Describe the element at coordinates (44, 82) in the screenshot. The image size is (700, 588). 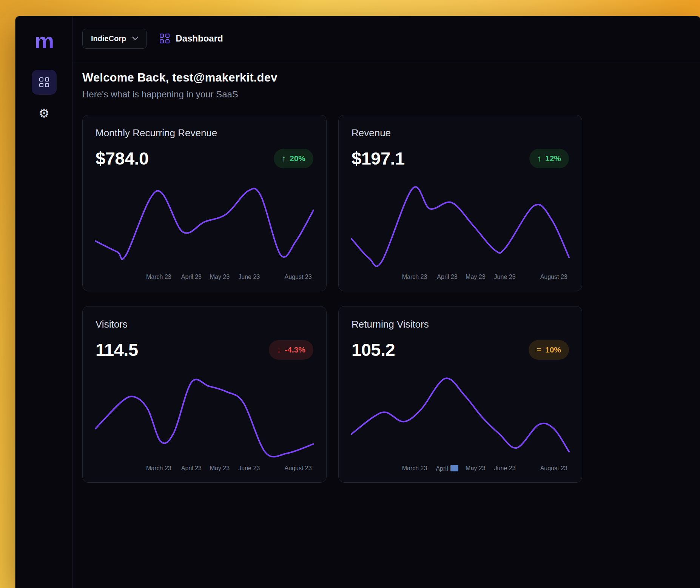
I see `dashboard-grid-icon` at that location.